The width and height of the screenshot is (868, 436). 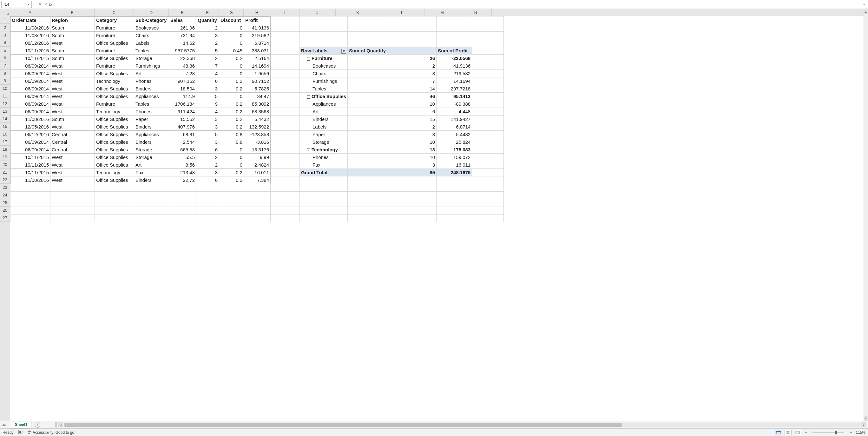 What do you see at coordinates (454, 127) in the screenshot?
I see `cell: 6.8714` at bounding box center [454, 127].